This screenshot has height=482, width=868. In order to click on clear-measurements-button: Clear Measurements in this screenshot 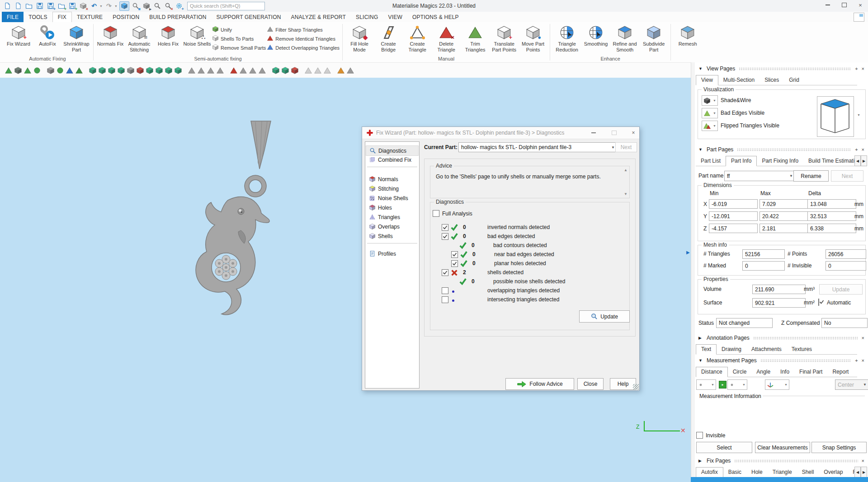, I will do `click(783, 447)`.